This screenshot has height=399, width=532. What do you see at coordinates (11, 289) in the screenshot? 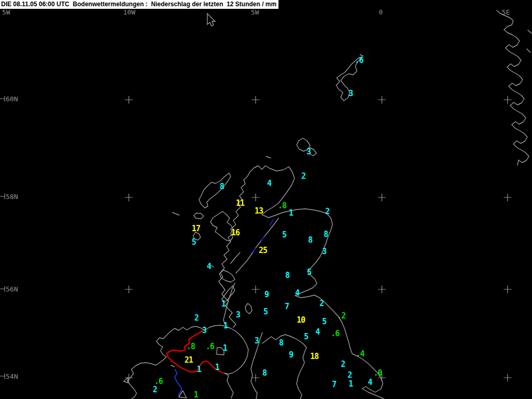
I see `latitude-label: 56N` at bounding box center [11, 289].